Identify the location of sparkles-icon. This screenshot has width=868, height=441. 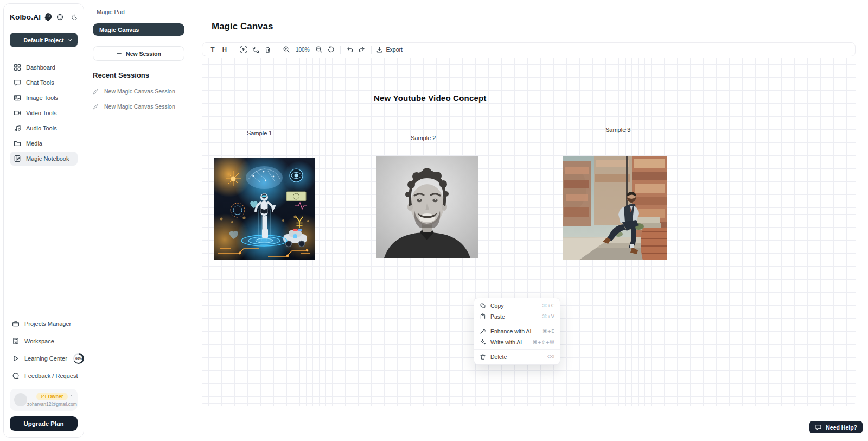
(483, 342).